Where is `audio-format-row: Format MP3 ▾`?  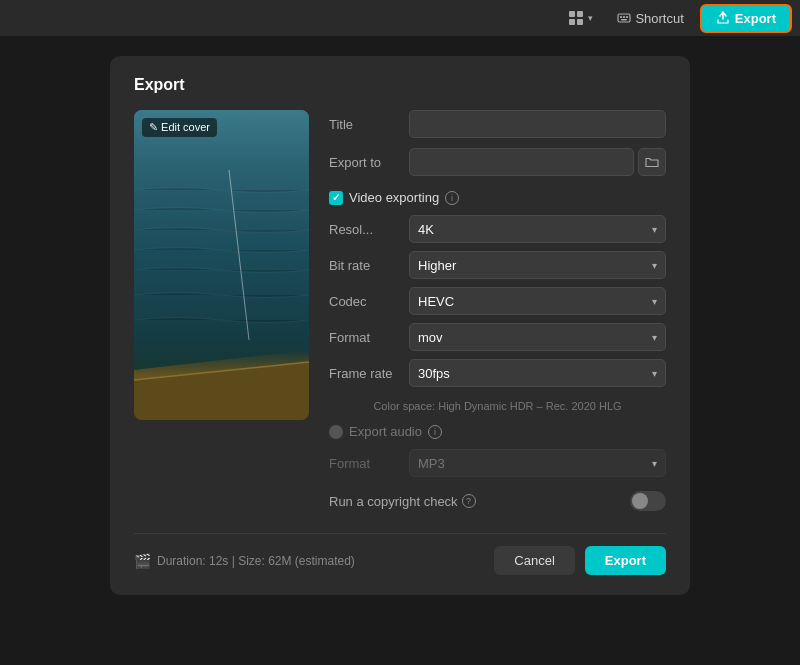
audio-format-row: Format MP3 ▾ is located at coordinates (498, 463).